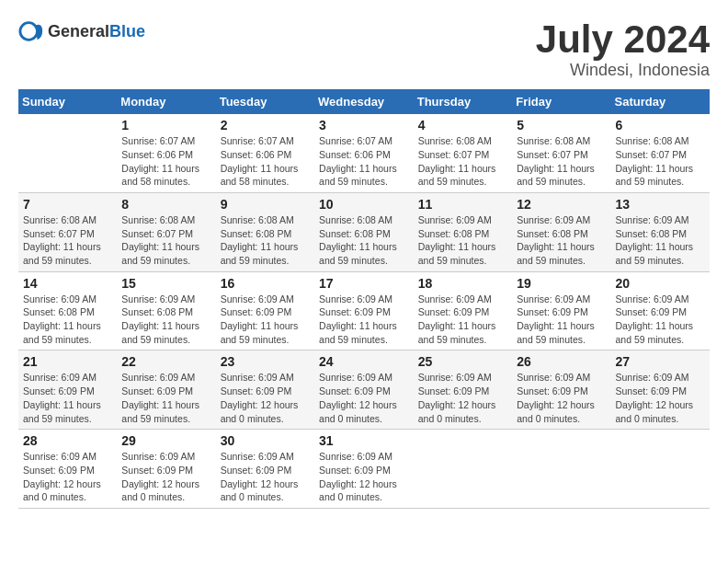 Image resolution: width=728 pixels, height=563 pixels. Describe the element at coordinates (364, 125) in the screenshot. I see `day-number: 3` at that location.